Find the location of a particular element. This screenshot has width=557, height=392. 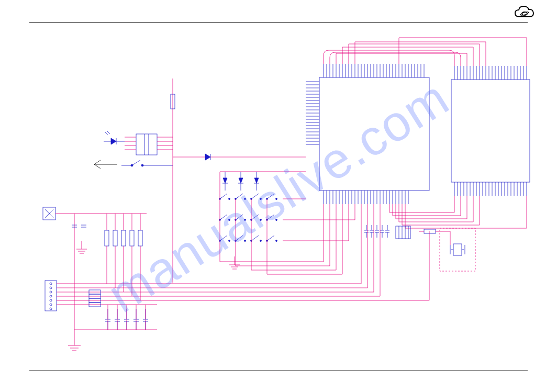

ground-mid-icon is located at coordinates (82, 247).